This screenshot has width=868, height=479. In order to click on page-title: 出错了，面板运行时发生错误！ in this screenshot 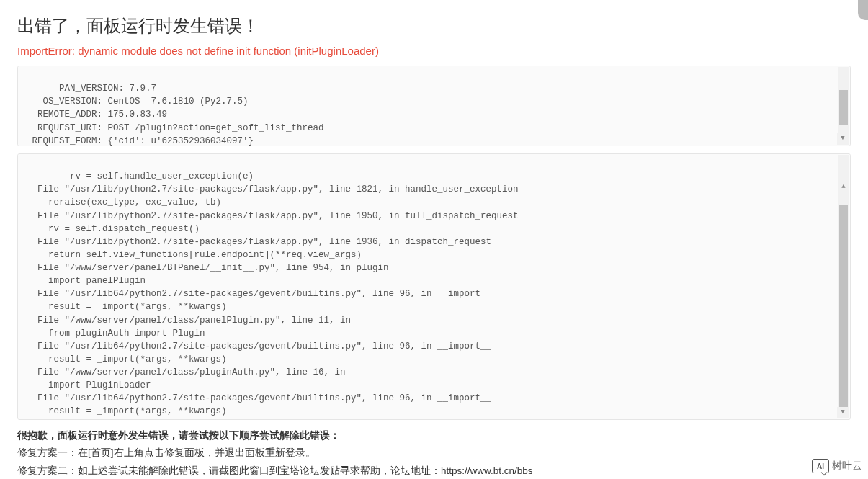, I will do `click(434, 26)`.